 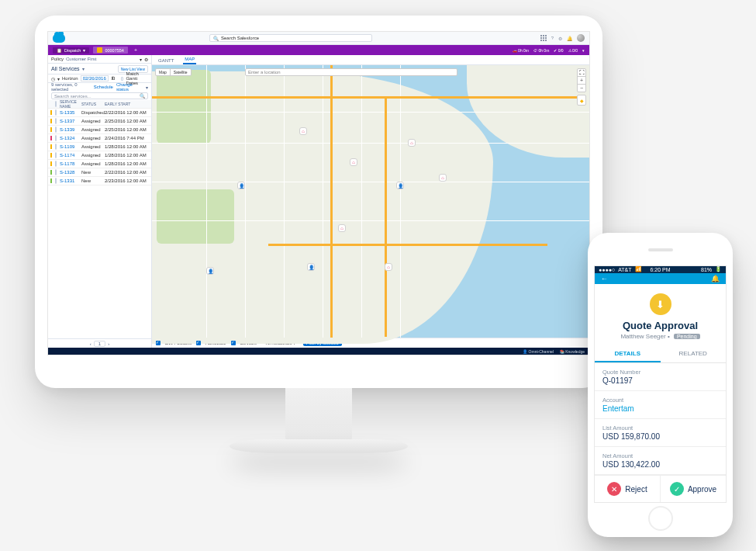 What do you see at coordinates (706, 270) in the screenshot?
I see `battery-pct: 81%` at bounding box center [706, 270].